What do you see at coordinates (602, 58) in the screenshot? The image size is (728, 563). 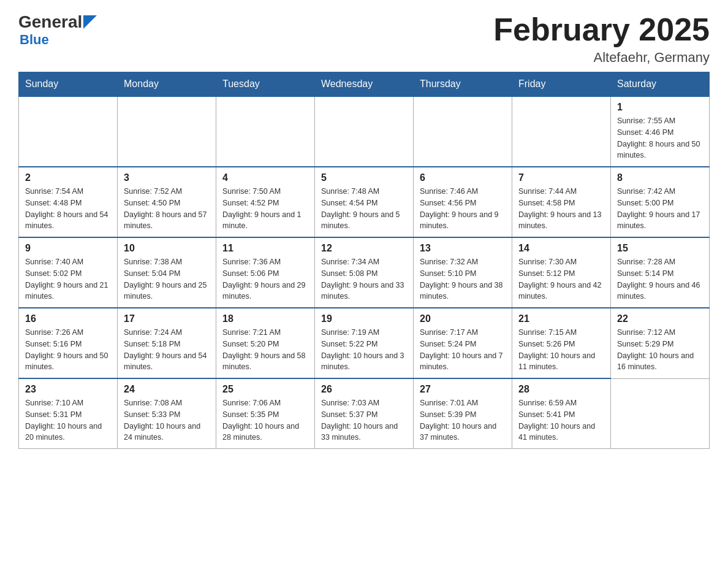 I see `location-title: Altefaehr, Germany` at bounding box center [602, 58].